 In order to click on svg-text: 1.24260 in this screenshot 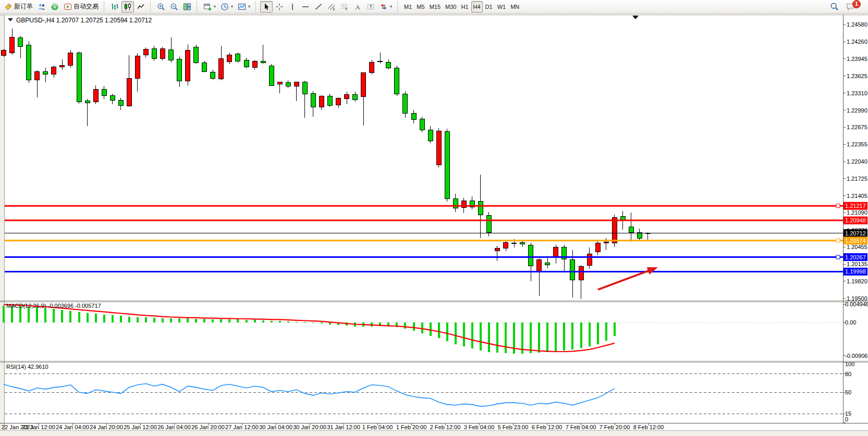, I will do `click(857, 42)`.